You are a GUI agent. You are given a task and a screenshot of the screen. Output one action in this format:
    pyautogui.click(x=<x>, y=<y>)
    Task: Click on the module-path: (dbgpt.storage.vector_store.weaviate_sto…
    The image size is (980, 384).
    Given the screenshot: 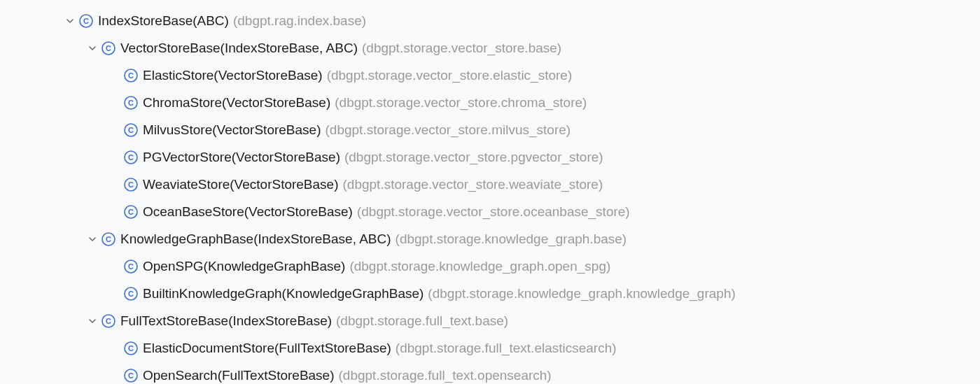 What is the action you would take?
    pyautogui.click(x=473, y=185)
    